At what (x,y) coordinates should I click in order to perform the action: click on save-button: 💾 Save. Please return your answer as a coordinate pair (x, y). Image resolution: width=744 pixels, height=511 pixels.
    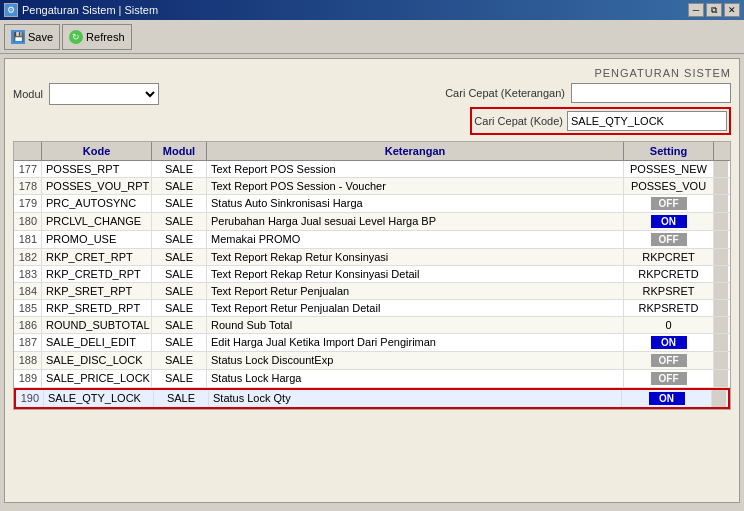
    Looking at the image, I should click on (32, 37).